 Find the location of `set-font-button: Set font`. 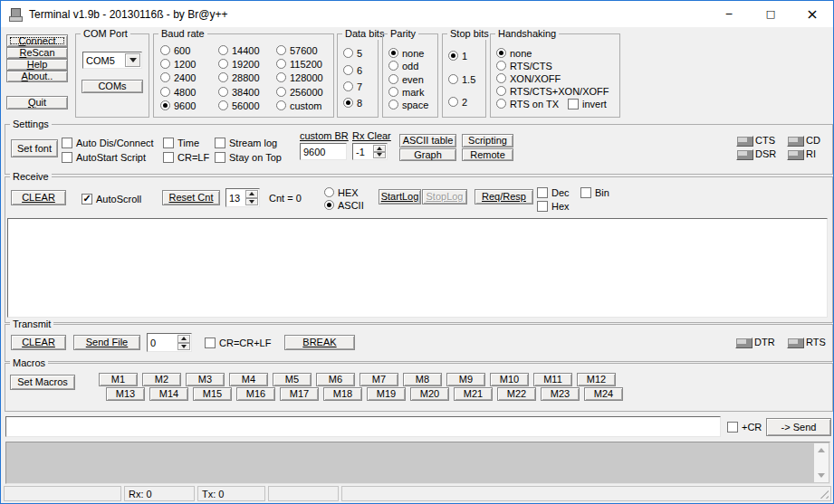

set-font-button: Set font is located at coordinates (34, 148).